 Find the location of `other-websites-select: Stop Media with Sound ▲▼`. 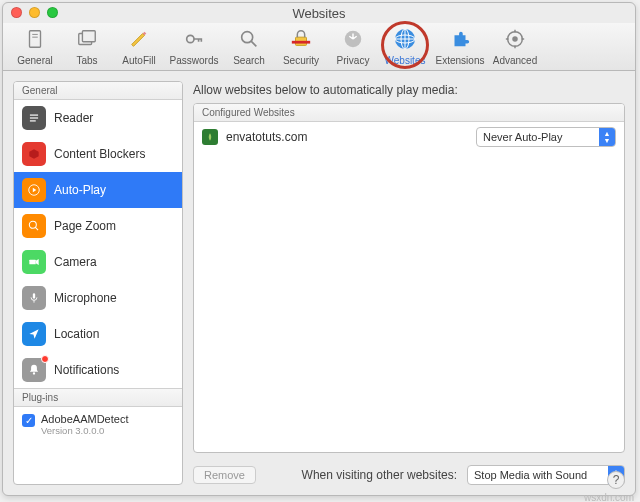

other-websites-select: Stop Media with Sound ▲▼ is located at coordinates (546, 475).